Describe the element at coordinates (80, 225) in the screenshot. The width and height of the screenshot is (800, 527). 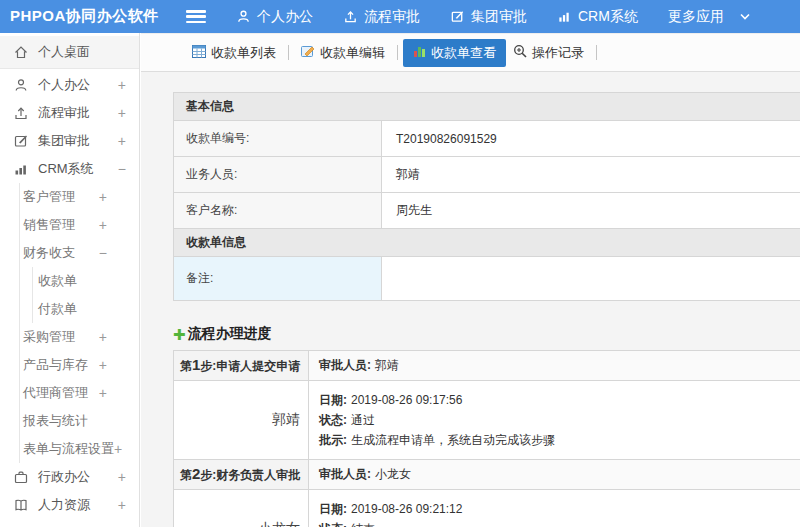
I see `sidebar-item-sales-mgmt: 销售管理 +` at that location.